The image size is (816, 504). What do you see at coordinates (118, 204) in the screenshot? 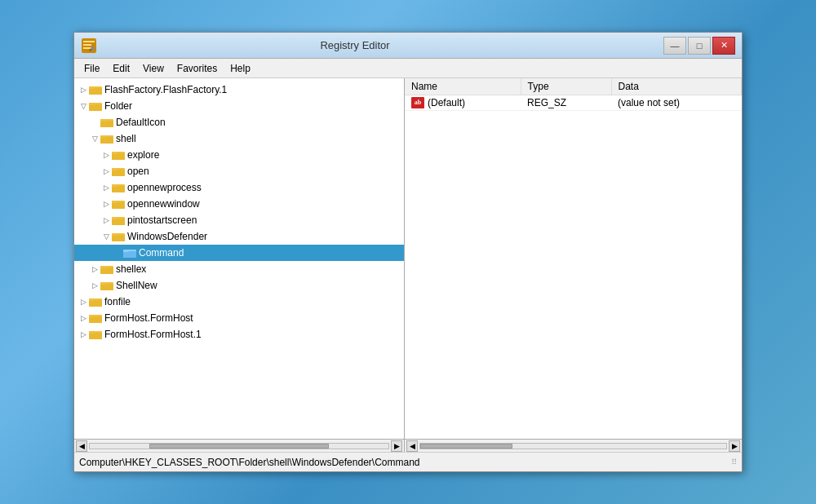
I see `folder-icon-opennewwindow` at bounding box center [118, 204].